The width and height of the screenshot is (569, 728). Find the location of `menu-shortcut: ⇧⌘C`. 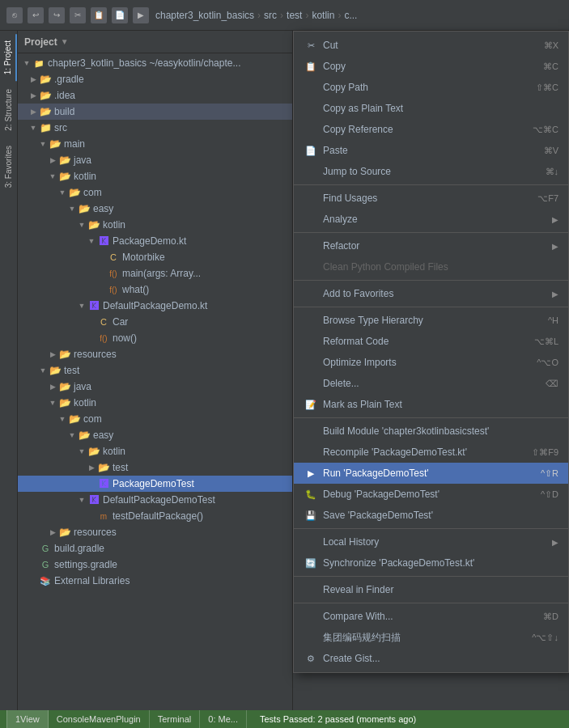

menu-shortcut: ⇧⌘C is located at coordinates (547, 87).